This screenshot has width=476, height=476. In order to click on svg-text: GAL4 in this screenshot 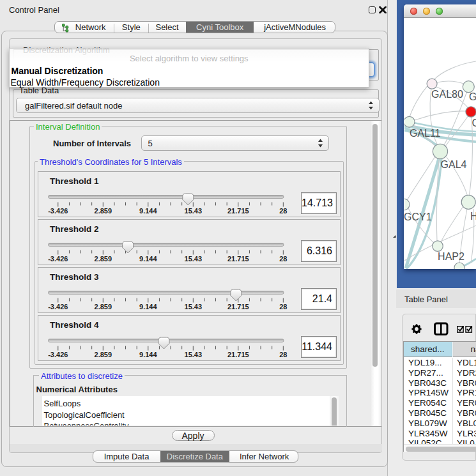, I will do `click(454, 165)`.